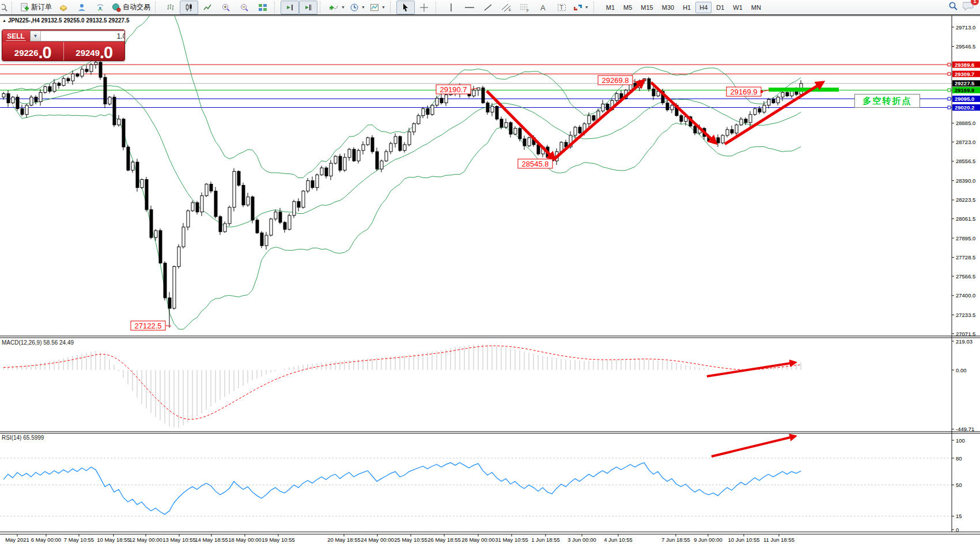  Describe the element at coordinates (290, 7) in the screenshot. I see `auto-scroll-icon` at that location.